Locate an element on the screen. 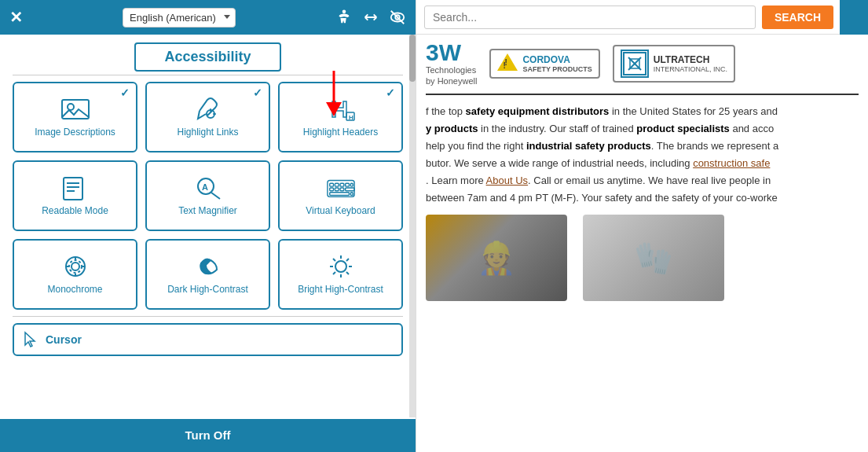  images-row: 👷 🧤 is located at coordinates (643, 258).